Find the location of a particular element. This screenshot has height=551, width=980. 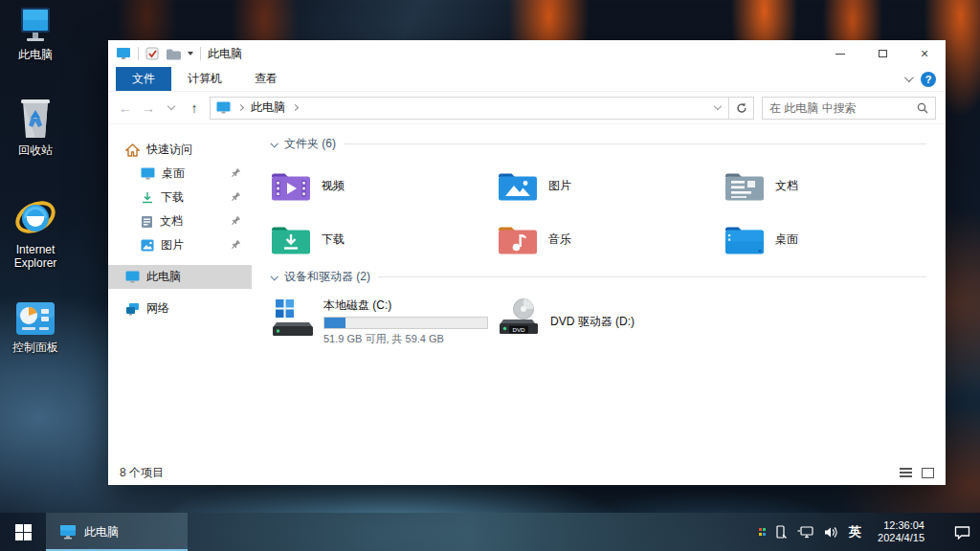

address-dropdown-icon is located at coordinates (718, 108).